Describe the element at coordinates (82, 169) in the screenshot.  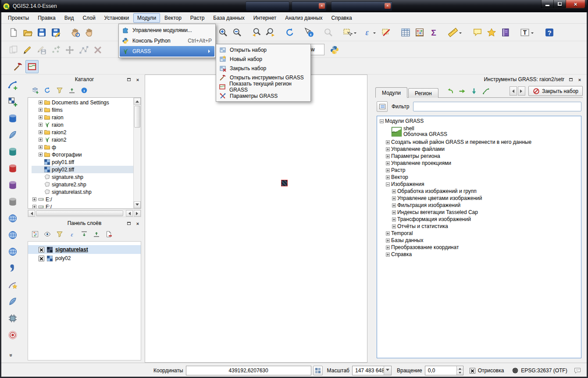
I see `browser-tree-item: poly02.tiff` at that location.